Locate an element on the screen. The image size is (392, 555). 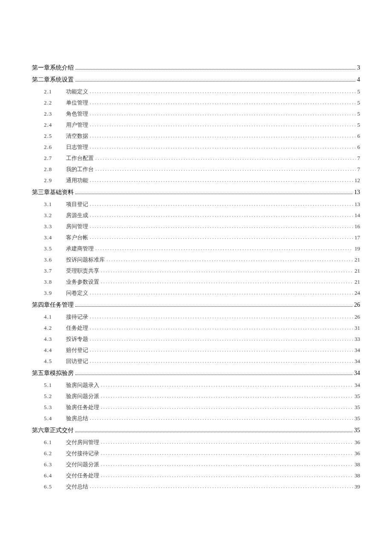
toc-chapter-row: 第六章正式交付35 is located at coordinates (196, 430).